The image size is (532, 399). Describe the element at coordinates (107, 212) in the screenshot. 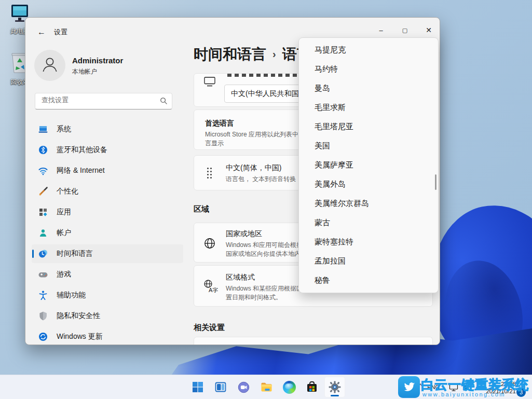

I see `sidebar-item-apps: 应用` at that location.